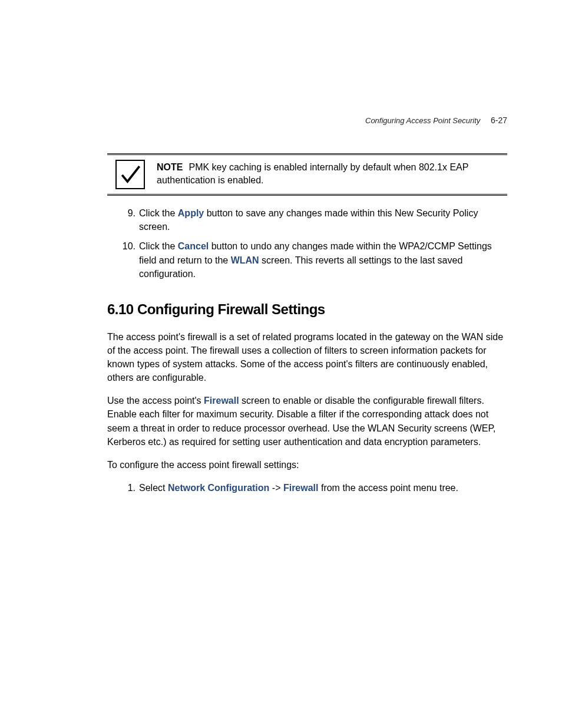  Describe the element at coordinates (308, 174) in the screenshot. I see `note-callout: NOTEPMK key caching is enabled internall…` at that location.